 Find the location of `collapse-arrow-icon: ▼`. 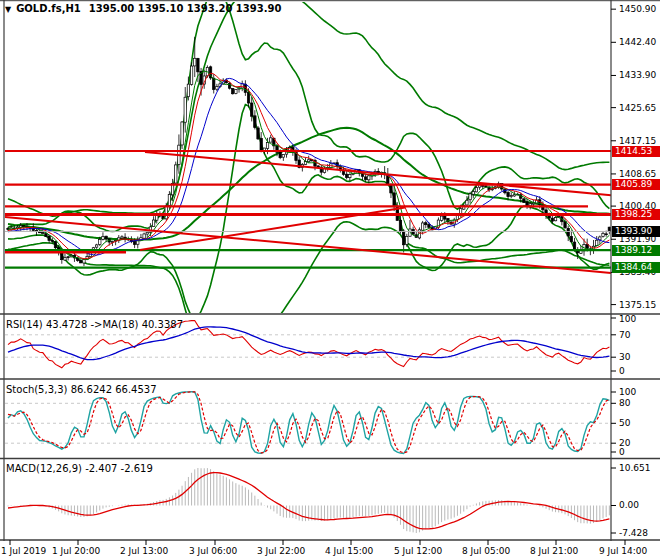

collapse-arrow-icon: ▼ is located at coordinates (8, 10).